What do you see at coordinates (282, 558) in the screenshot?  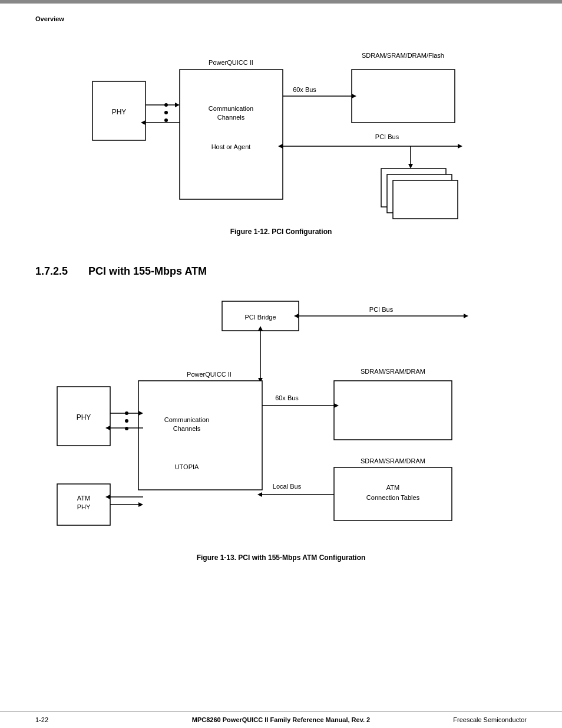 I see `figure-13-caption: Figure 1-13. PCI with 155-Mbps ATM Confi…` at bounding box center [282, 558].